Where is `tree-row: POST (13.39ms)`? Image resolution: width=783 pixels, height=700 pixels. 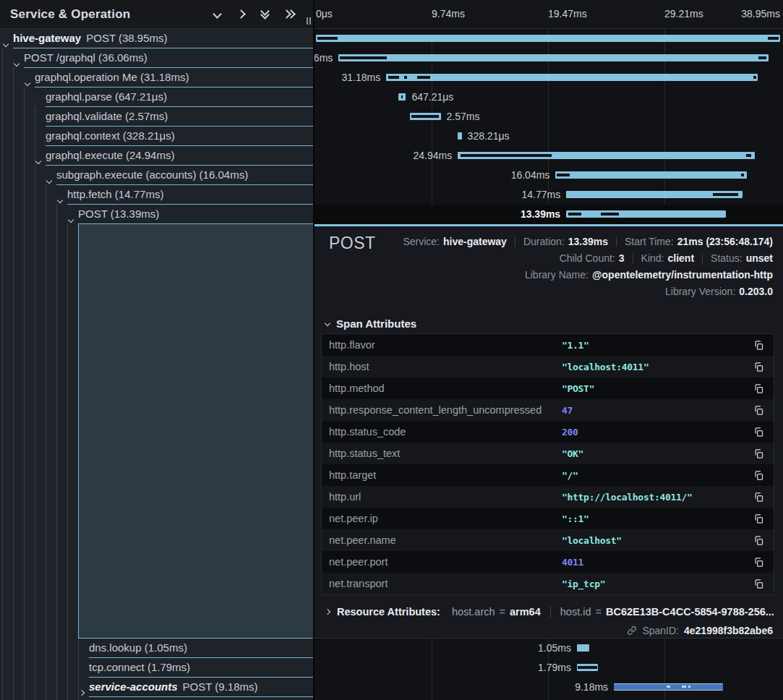
tree-row: POST (13.39ms) is located at coordinates (156, 214).